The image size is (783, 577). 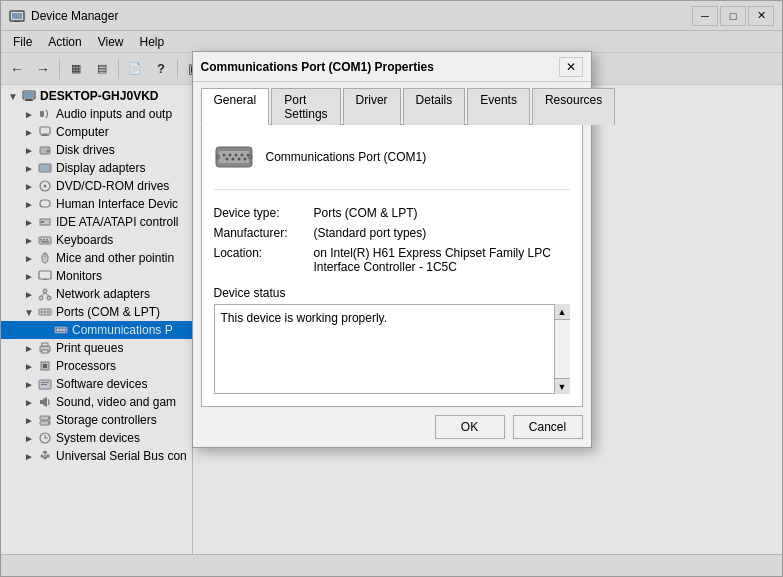 What do you see at coordinates (562, 386) in the screenshot?
I see `scroll-down-btn: ▼` at bounding box center [562, 386].